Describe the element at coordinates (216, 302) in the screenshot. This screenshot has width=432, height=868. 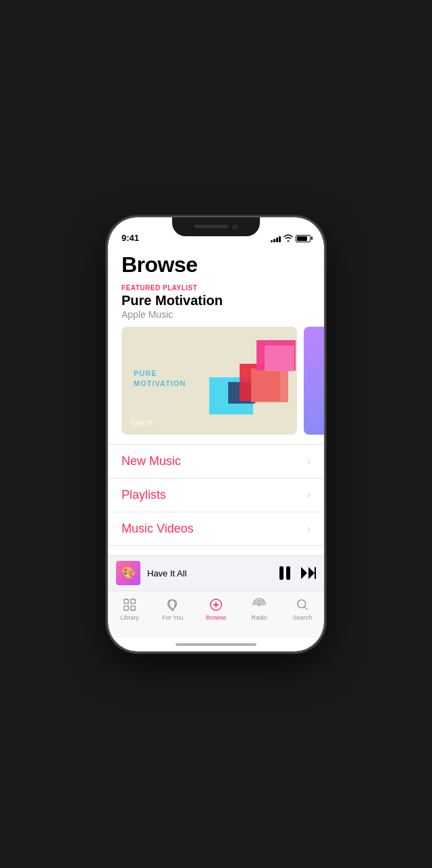
I see `featured-section: FEATURED PLAYLIST Pure Motivation Apple …` at that location.